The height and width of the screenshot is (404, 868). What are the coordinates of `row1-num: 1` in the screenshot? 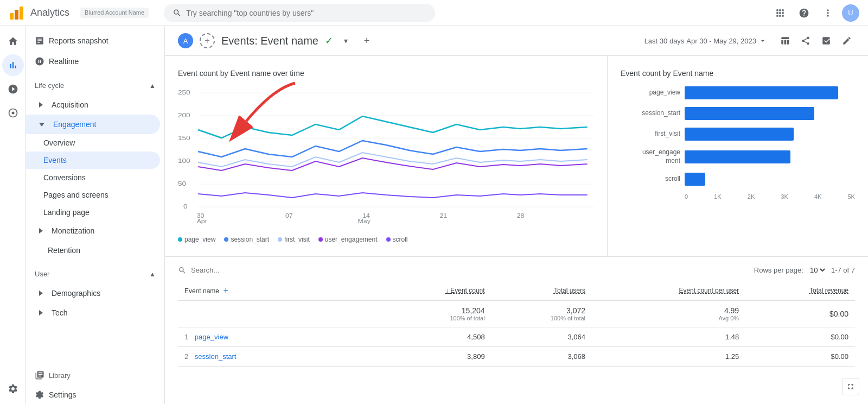 It's located at (187, 337).